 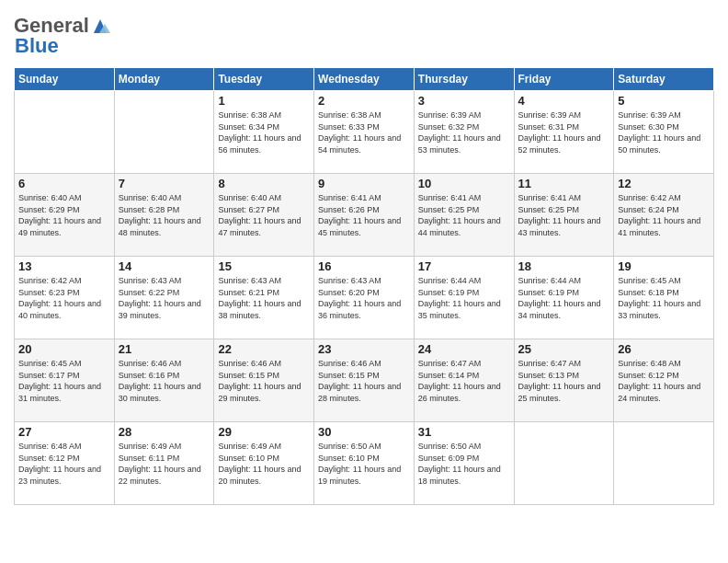 I want to click on day-number: 23, so click(x=364, y=350).